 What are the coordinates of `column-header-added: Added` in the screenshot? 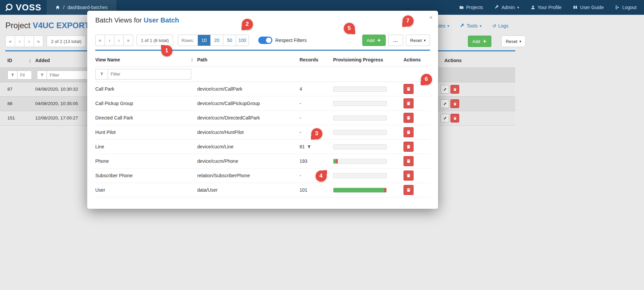 It's located at (43, 60).